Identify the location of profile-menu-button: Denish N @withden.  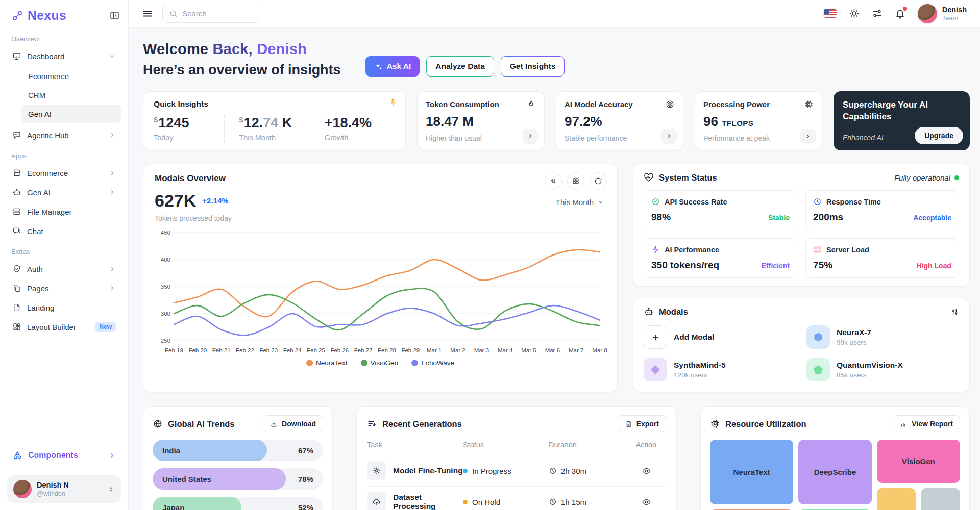
(64, 489).